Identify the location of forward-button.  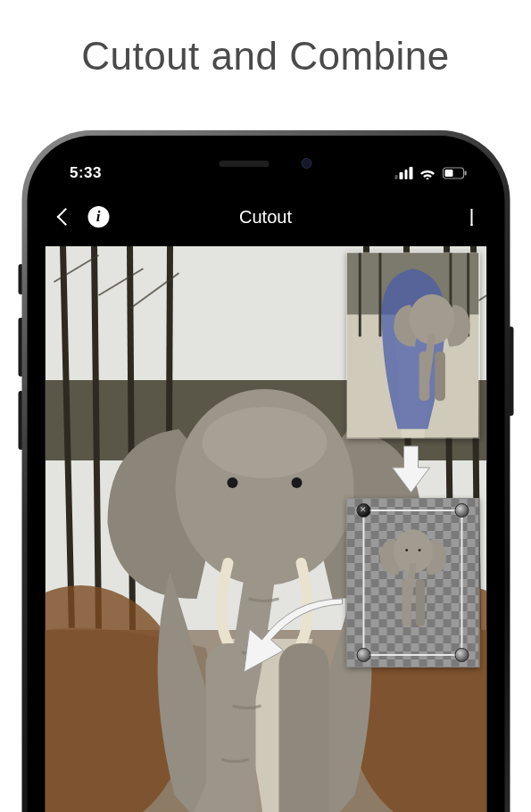
(471, 218).